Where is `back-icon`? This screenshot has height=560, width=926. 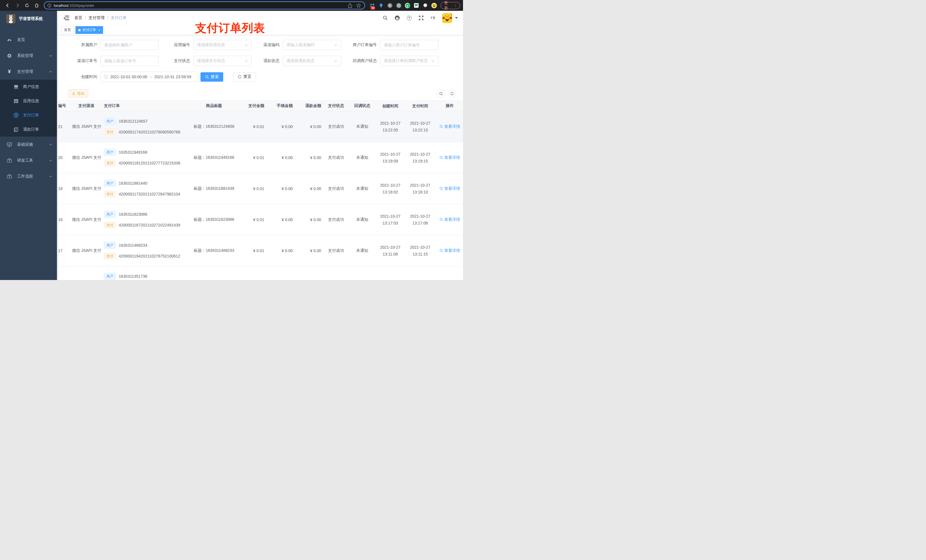 back-icon is located at coordinates (8, 5).